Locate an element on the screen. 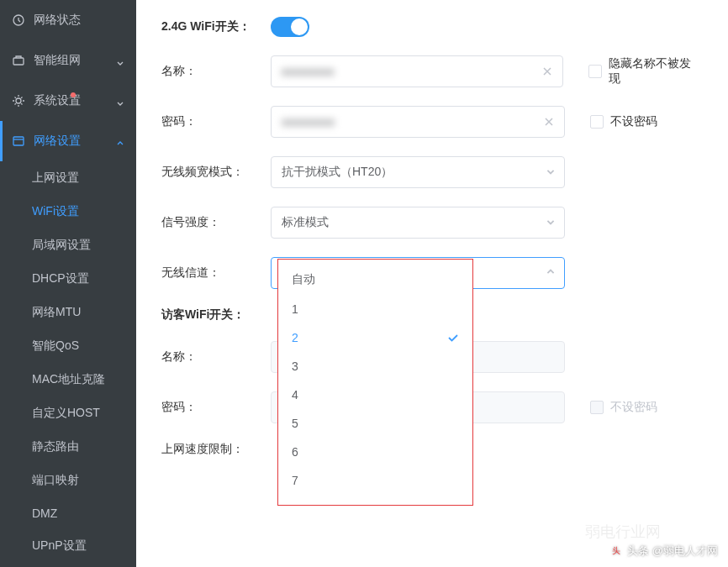 The height and width of the screenshot is (567, 728). select-value: 标准模式 is located at coordinates (305, 223).